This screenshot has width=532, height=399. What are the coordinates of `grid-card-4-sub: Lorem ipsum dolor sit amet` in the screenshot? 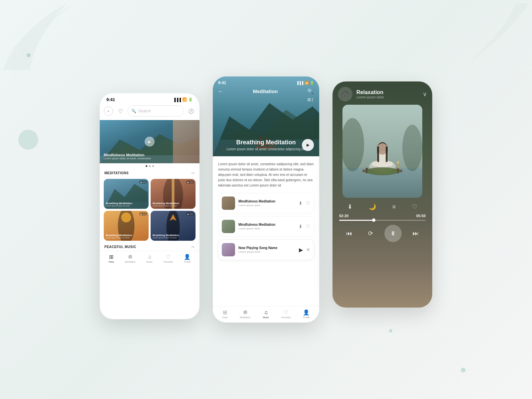 It's located at (166, 238).